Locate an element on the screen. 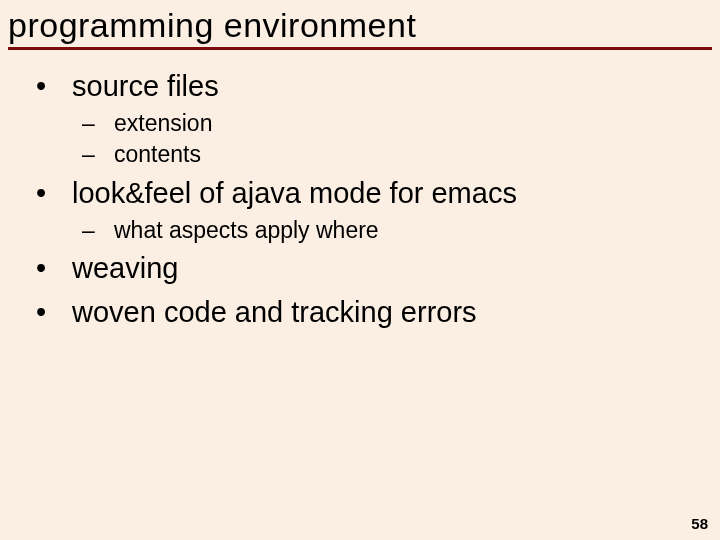 This screenshot has width=720, height=540. title-underline is located at coordinates (360, 48).